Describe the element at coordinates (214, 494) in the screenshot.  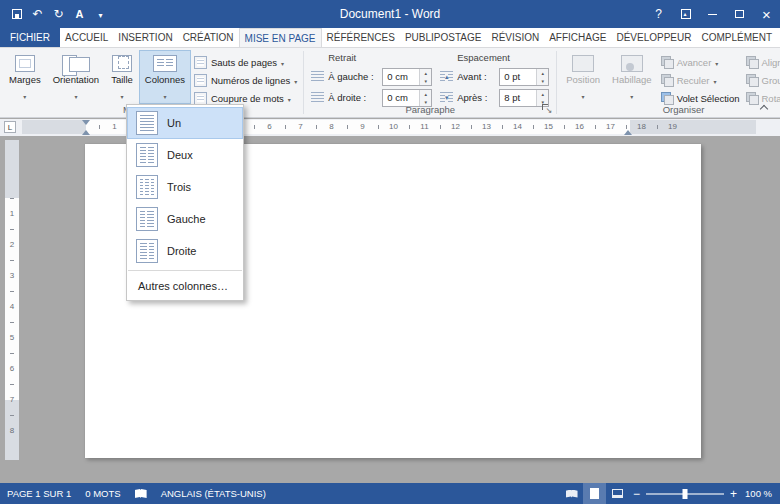
I see `language-status: ANGLAIS (ÉTATS-UNIS)` at that location.